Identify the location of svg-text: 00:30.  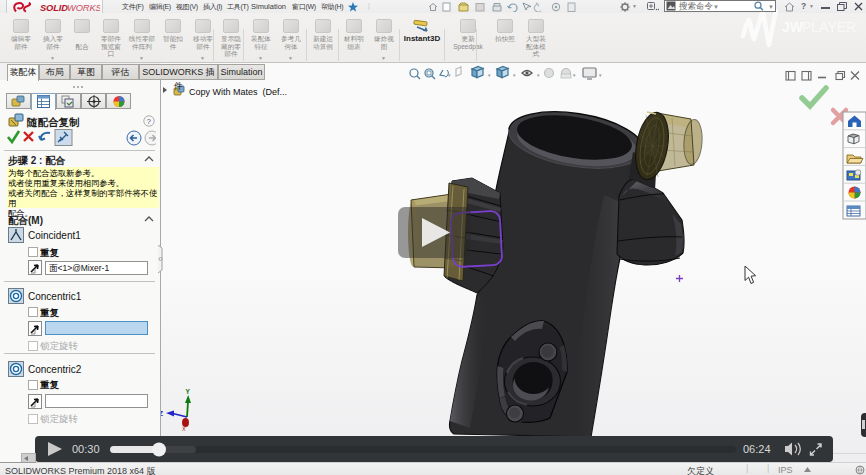
(86, 449).